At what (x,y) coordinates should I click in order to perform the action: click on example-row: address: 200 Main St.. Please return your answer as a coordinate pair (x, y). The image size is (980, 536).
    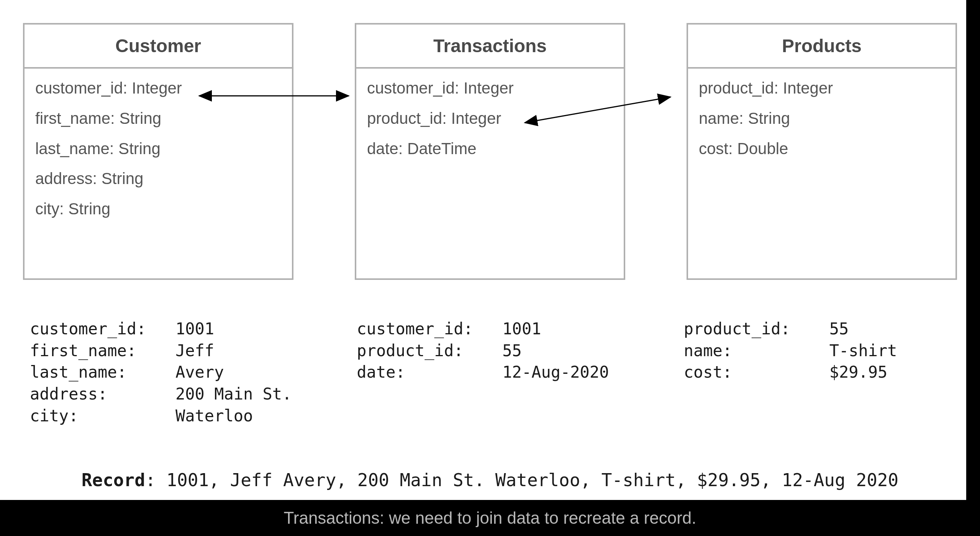
    Looking at the image, I should click on (166, 394).